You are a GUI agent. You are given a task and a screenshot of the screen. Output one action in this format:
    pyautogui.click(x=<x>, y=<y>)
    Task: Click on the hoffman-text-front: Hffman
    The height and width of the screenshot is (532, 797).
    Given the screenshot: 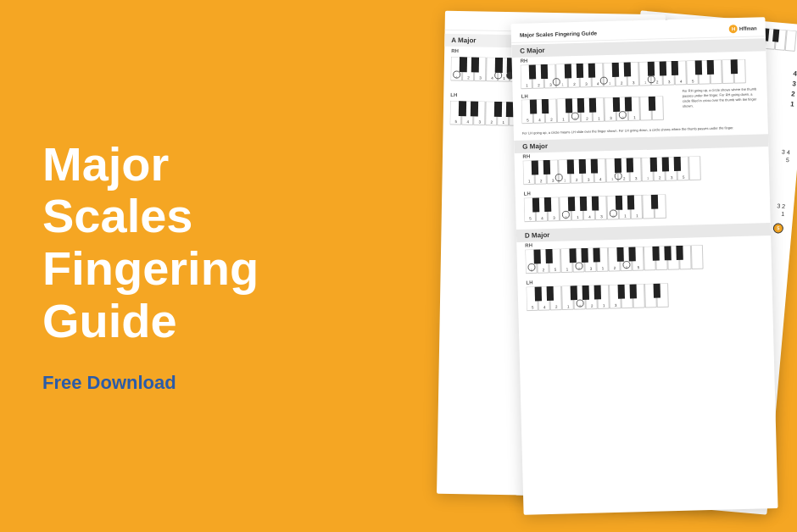 What is the action you would take?
    pyautogui.click(x=748, y=29)
    